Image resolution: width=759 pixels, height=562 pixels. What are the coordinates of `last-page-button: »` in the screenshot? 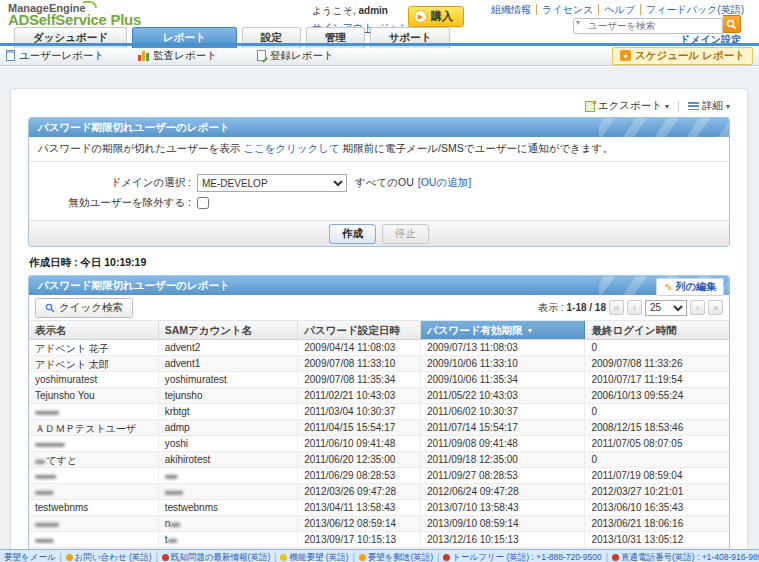 It's located at (716, 308).